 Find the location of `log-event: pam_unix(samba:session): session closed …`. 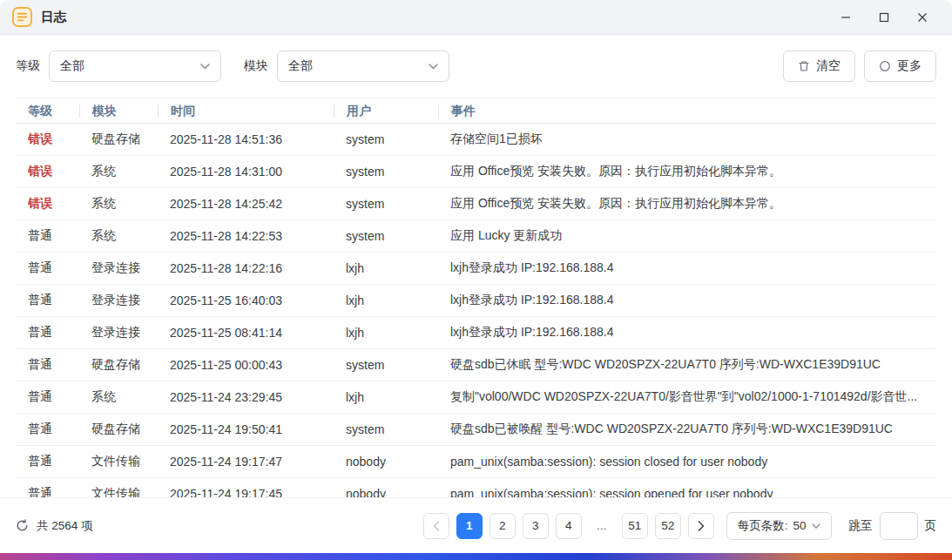

log-event: pam_unix(samba:session): session closed … is located at coordinates (687, 462).